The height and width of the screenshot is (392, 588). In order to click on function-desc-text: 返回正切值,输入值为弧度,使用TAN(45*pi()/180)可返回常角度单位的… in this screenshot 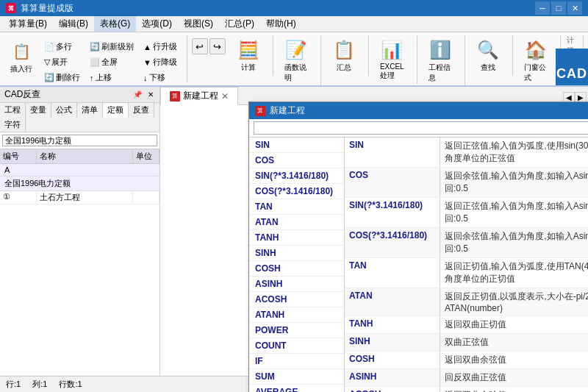, I will do `click(514, 273)`.